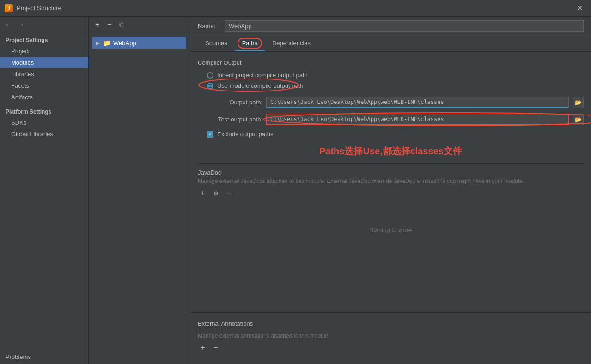 This screenshot has height=364, width=591. Describe the element at coordinates (296, 8) in the screenshot. I see `title-bar: J Project Structure ✕` at that location.